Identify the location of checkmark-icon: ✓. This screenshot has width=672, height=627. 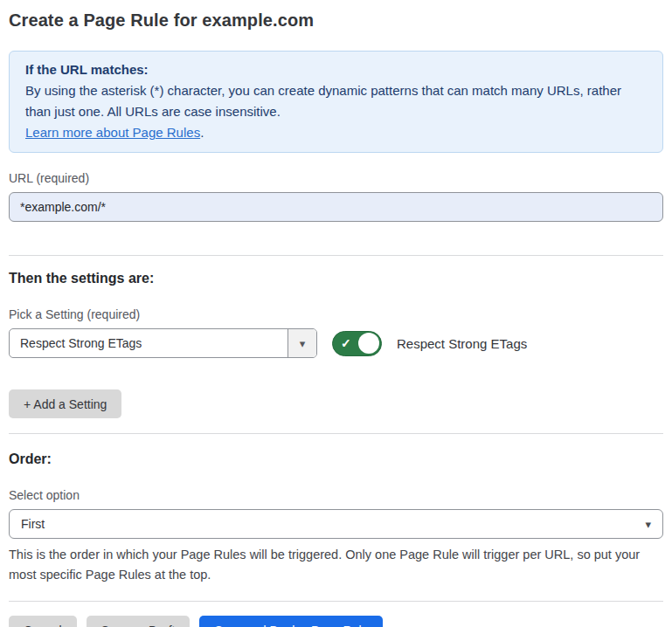
(346, 343).